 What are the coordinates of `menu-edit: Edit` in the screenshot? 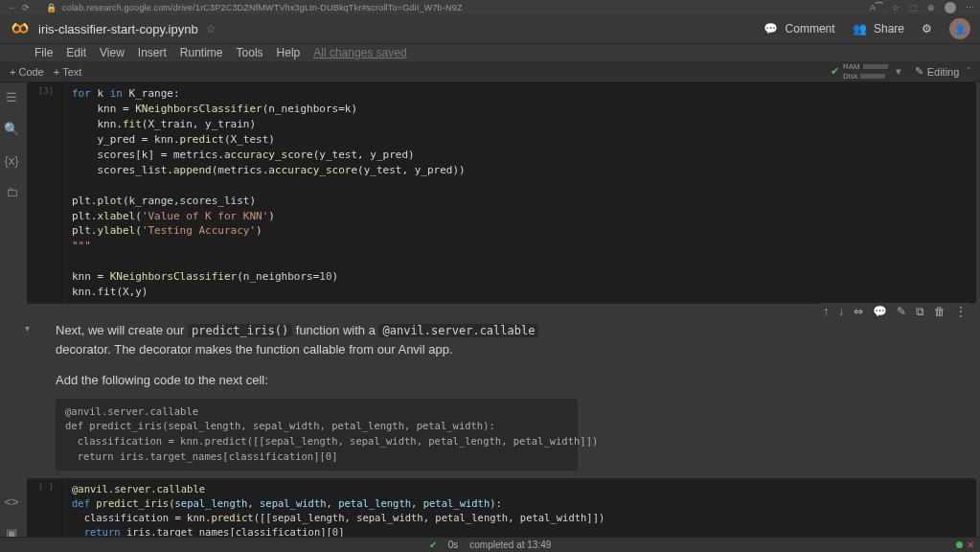 It's located at (77, 53).